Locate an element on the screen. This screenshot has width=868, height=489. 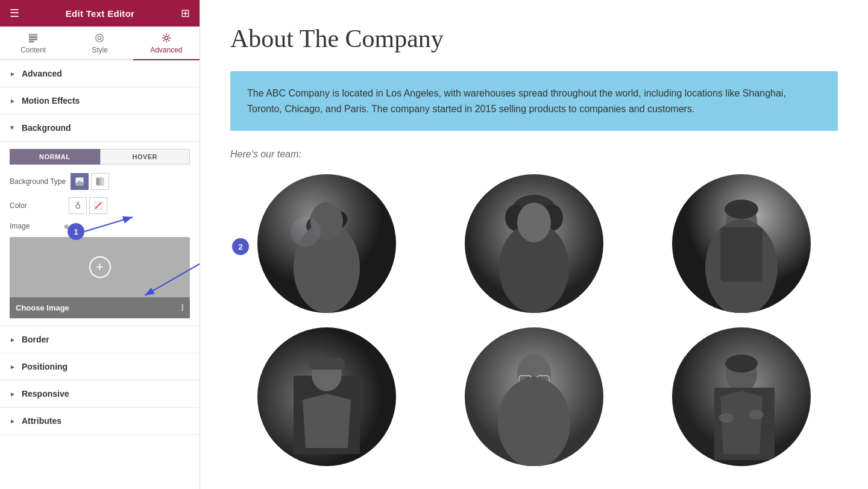
responsive-arrow: ► is located at coordinates (13, 394).